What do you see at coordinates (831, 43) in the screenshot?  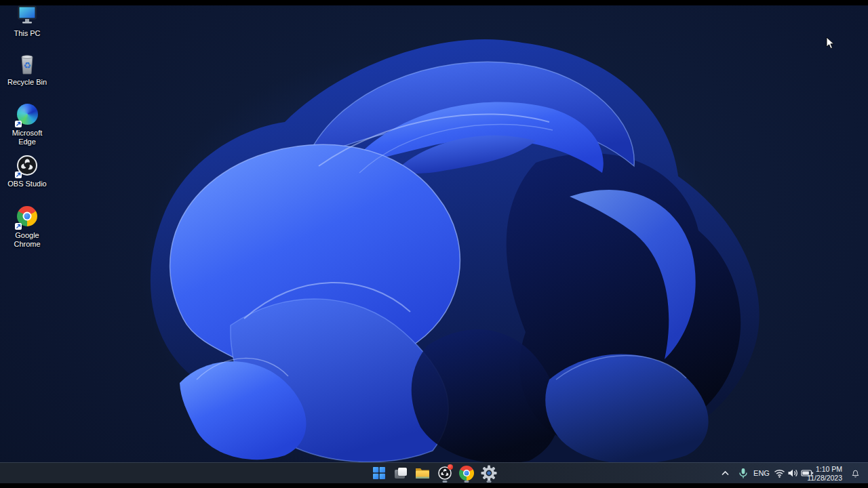 I see `mouse-cursor` at bounding box center [831, 43].